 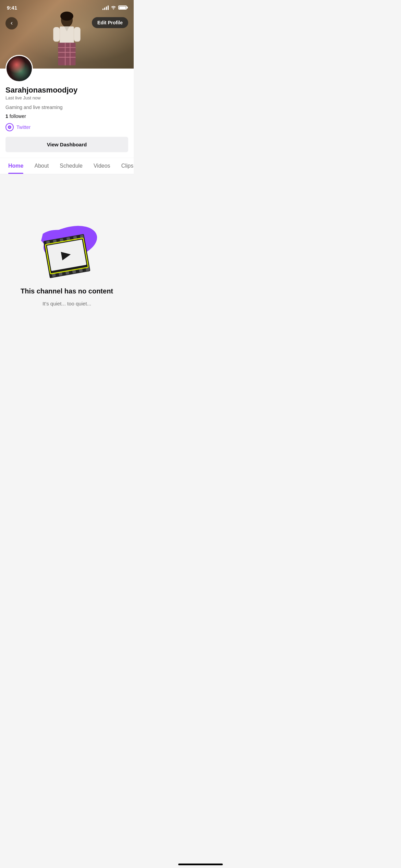 I want to click on tabs-container: Home About Schedule Videos Clips, so click(x=67, y=166).